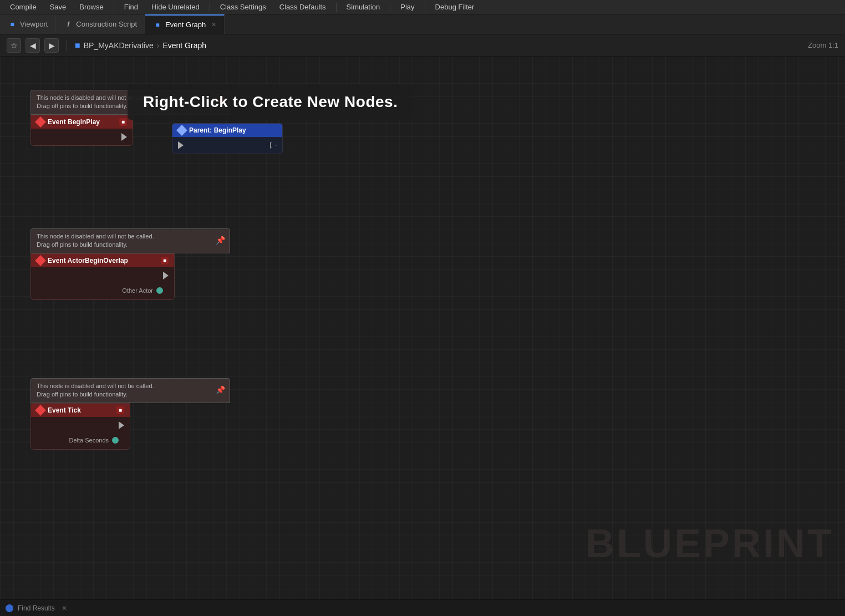 The height and width of the screenshot is (616, 845). I want to click on tab-construction-script: f Construction Script, so click(101, 24).